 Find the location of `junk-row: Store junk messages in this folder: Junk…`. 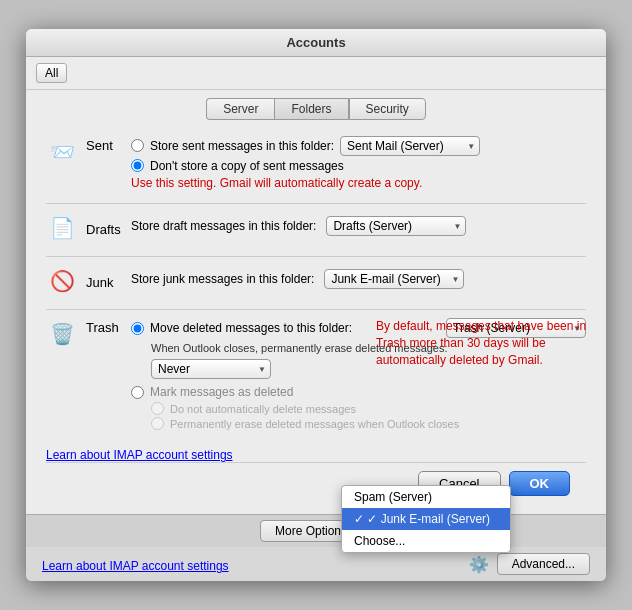

junk-row: Store junk messages in this folder: Junk… is located at coordinates (358, 279).